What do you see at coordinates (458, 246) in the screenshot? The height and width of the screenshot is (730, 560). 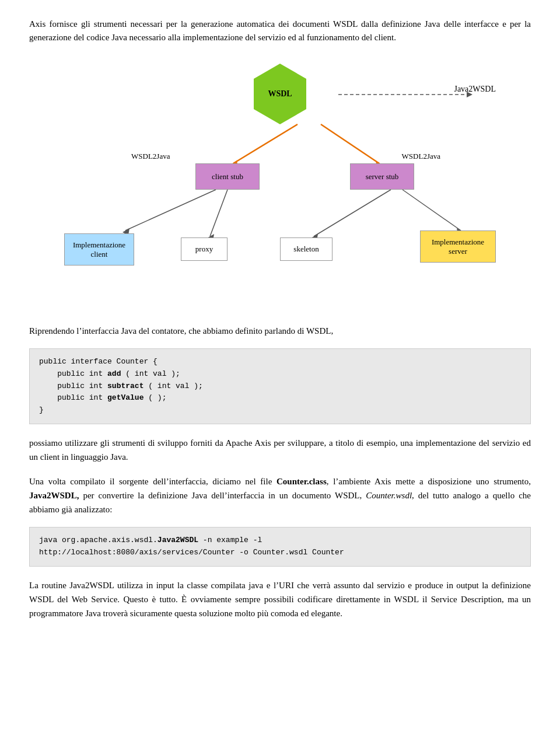 I see `impl-server-box: Implementazioneserver` at bounding box center [458, 246].